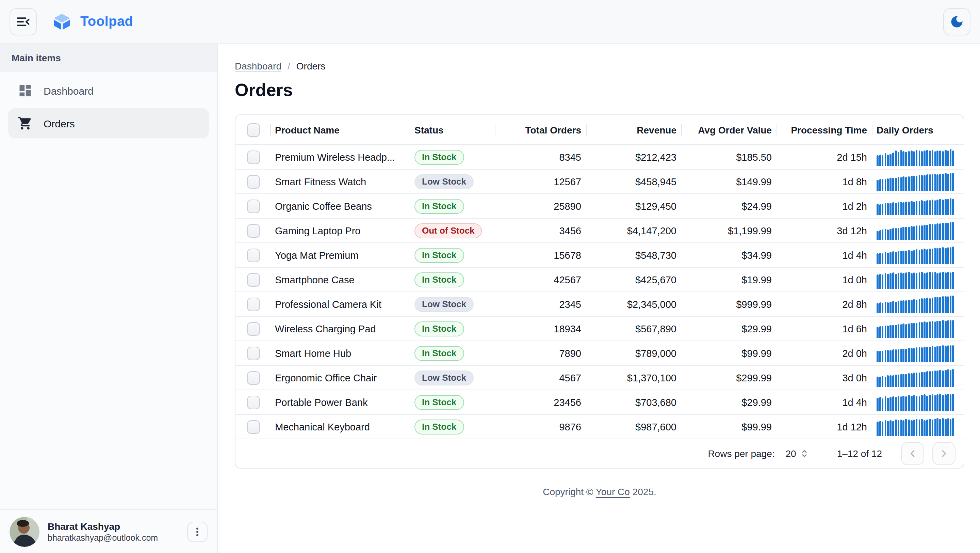 The width and height of the screenshot is (980, 553). I want to click on avg-order-value-cell: $34.99, so click(730, 255).